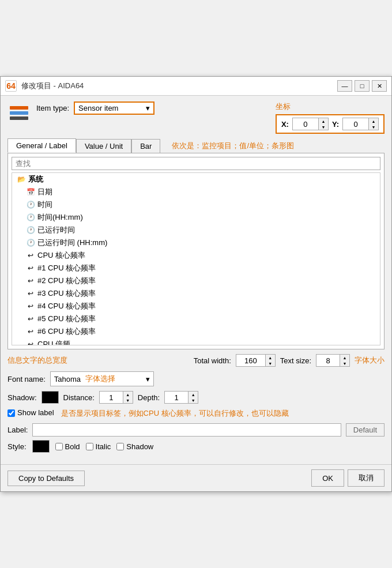 This screenshot has height=568, width=392. What do you see at coordinates (17, 430) in the screenshot?
I see `label-field-label: Label:` at bounding box center [17, 430].